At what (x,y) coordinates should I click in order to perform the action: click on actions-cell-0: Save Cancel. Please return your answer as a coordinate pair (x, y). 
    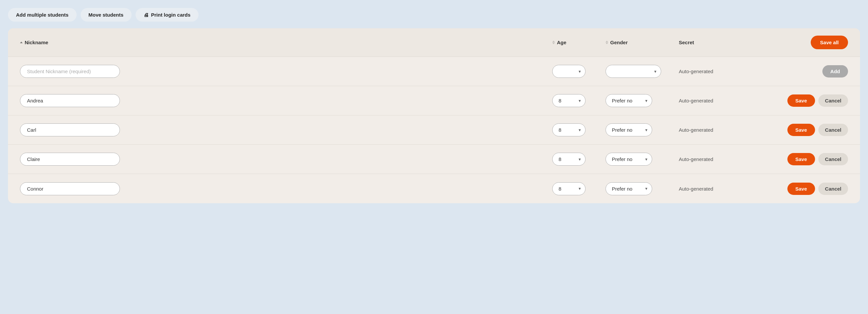
    Looking at the image, I should click on (810, 101).